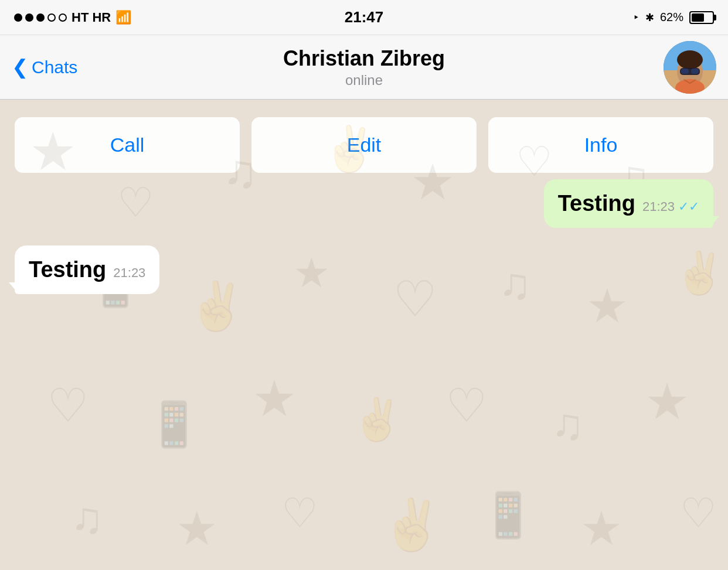 The height and width of the screenshot is (570, 728). Describe the element at coordinates (628, 204) in the screenshot. I see `sent-bubble: Testing 21:23 ✓✓` at that location.